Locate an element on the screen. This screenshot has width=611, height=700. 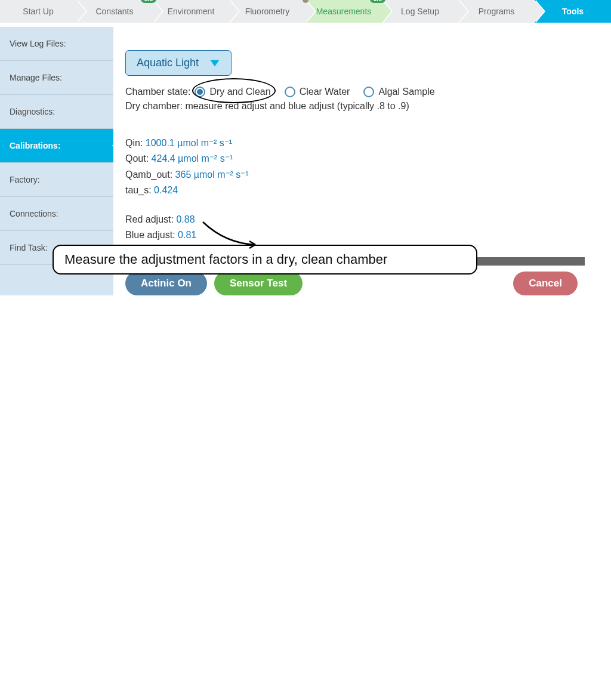
radio-algal-sample: Algal Sample is located at coordinates (397, 92).